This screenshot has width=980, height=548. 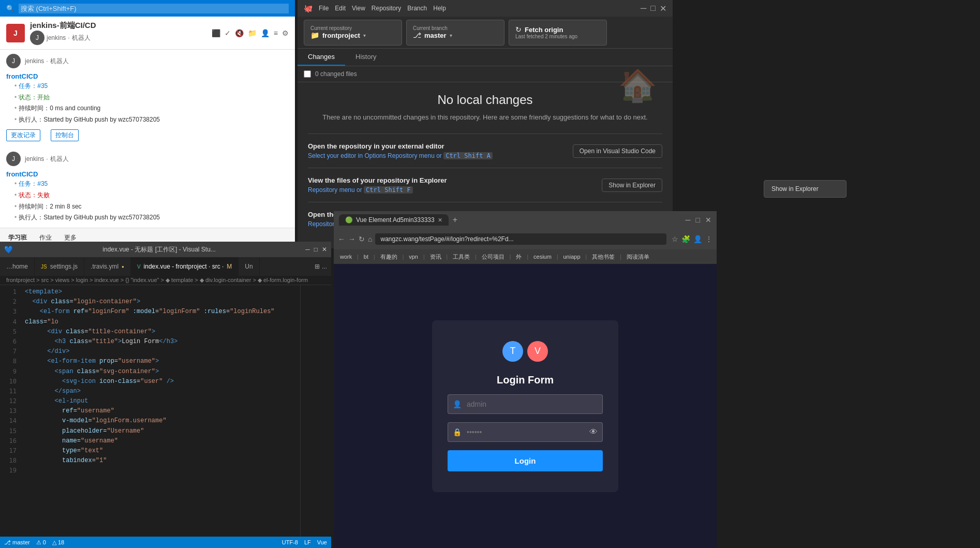 What do you see at coordinates (44, 267) in the screenshot?
I see `vscode-js-icon: JS` at bounding box center [44, 267].